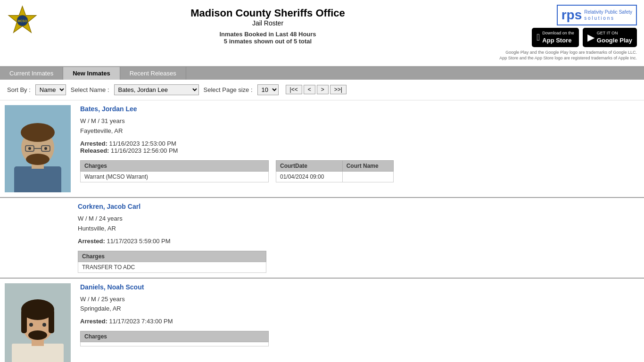 This screenshot has height=362, width=644. I want to click on rps-logo: rps Relativity Public Safety s o l u t i…, so click(597, 15).